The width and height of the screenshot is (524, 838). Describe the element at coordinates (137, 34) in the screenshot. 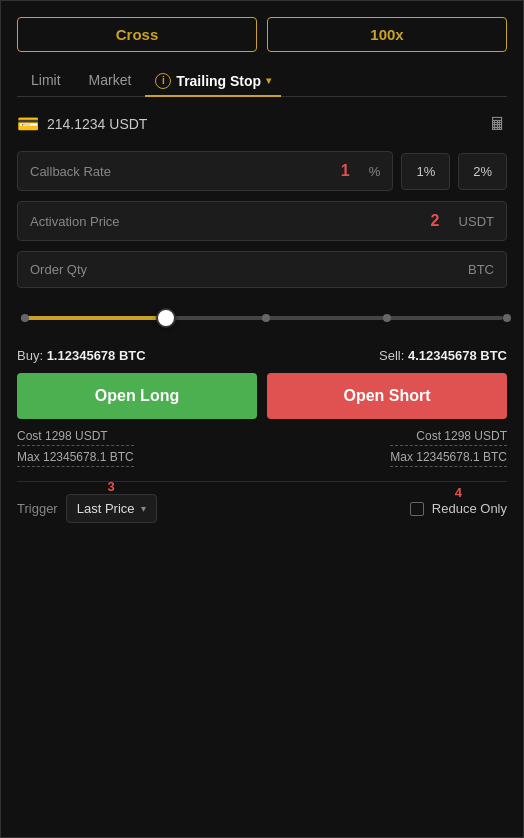

I see `cross-button: Cross` at that location.